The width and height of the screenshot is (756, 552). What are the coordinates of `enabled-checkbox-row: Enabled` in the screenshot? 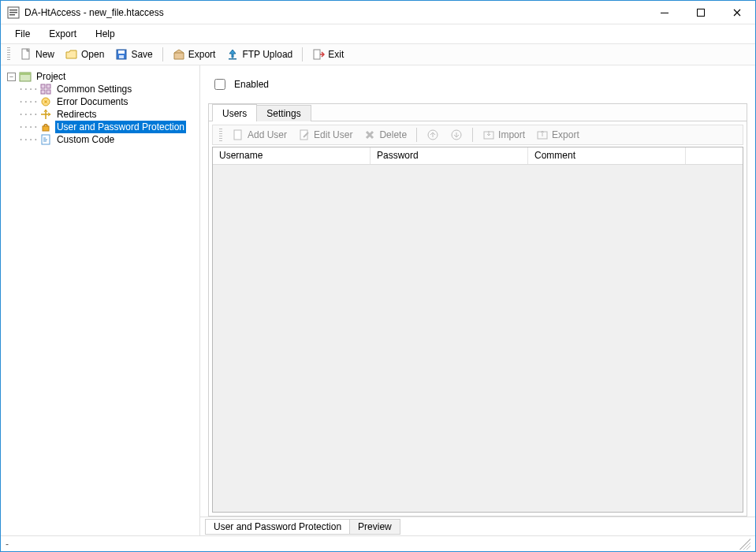 It's located at (479, 84).